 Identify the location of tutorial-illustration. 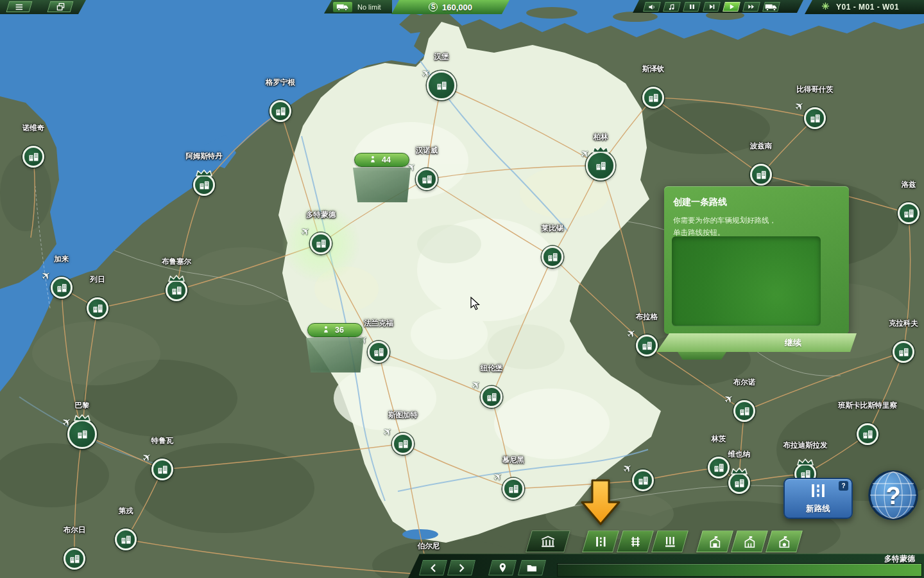
(746, 281).